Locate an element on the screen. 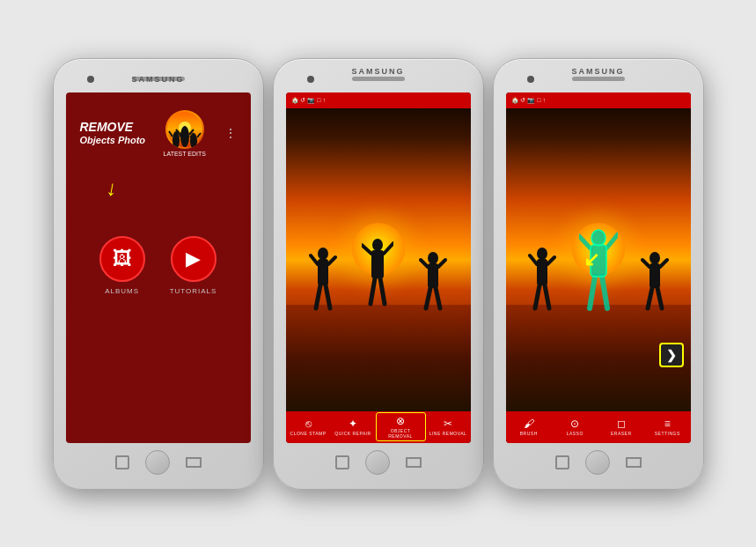 The image size is (756, 547). next-button: ❯ is located at coordinates (672, 355).